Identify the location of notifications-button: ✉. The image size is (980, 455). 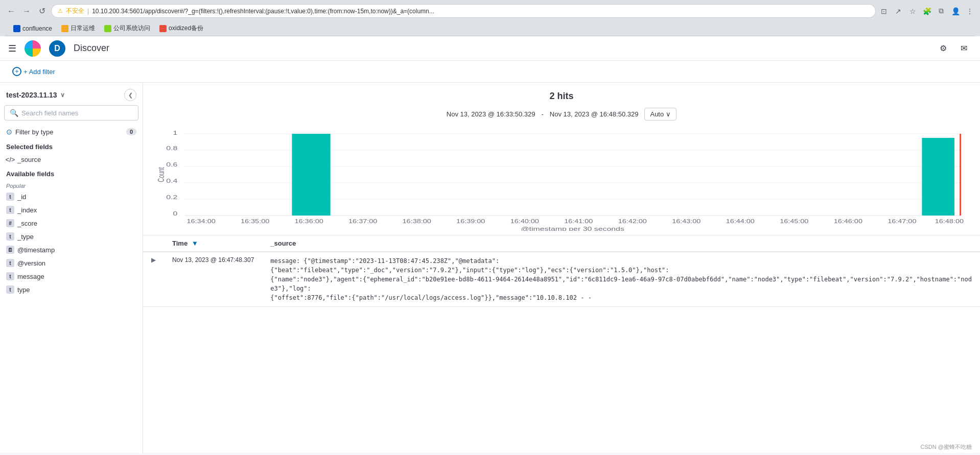
(964, 49).